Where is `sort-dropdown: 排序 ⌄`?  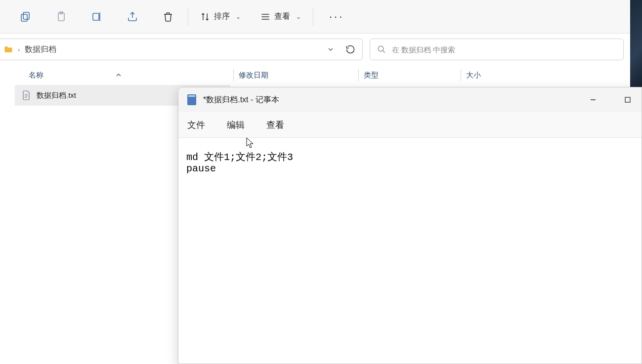
sort-dropdown: 排序 ⌄ is located at coordinates (220, 17).